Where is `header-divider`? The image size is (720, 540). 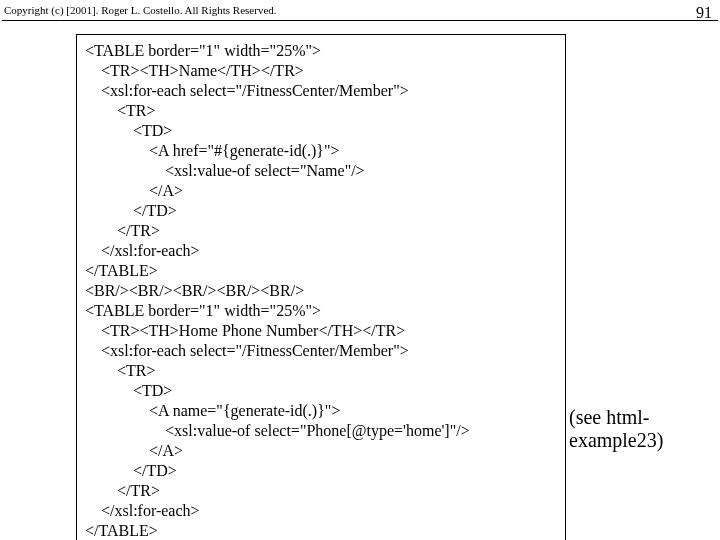
header-divider is located at coordinates (360, 20).